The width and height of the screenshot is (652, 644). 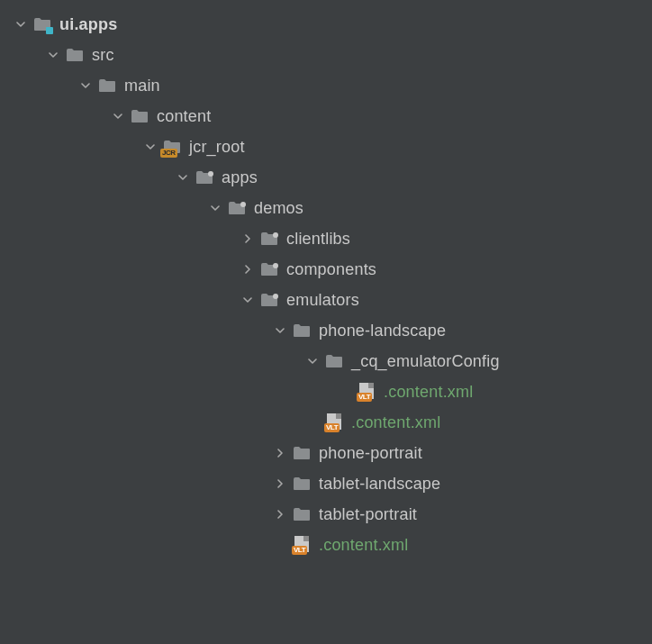 What do you see at coordinates (42, 24) in the screenshot?
I see `module-folder-icon` at bounding box center [42, 24].